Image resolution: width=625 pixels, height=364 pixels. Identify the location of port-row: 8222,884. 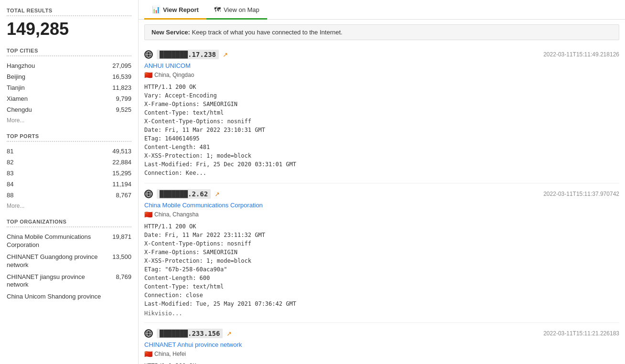
(69, 162).